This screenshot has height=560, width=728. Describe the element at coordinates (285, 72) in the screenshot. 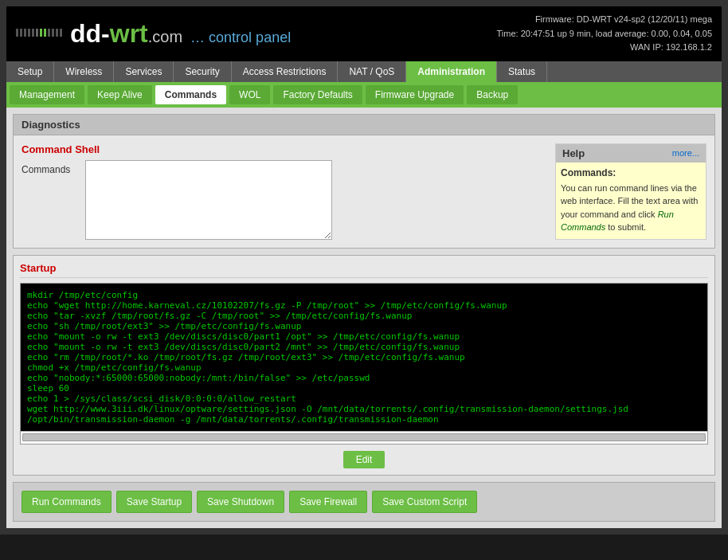

I see `nav-access-restrictions: Access Restrictions` at that location.